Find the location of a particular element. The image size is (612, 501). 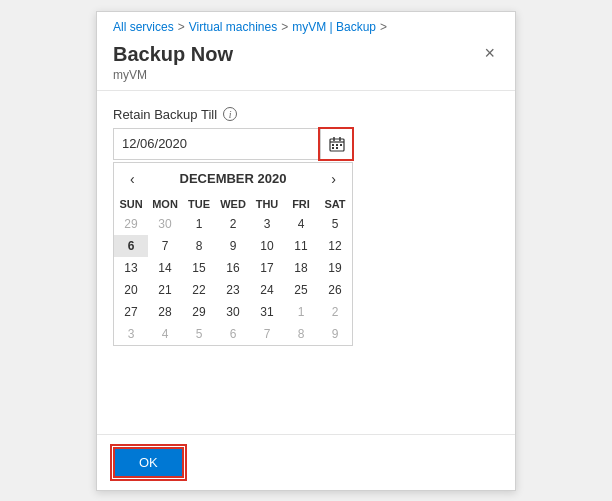

calendar-month-year: DECEMBER 2020 is located at coordinates (234, 178).